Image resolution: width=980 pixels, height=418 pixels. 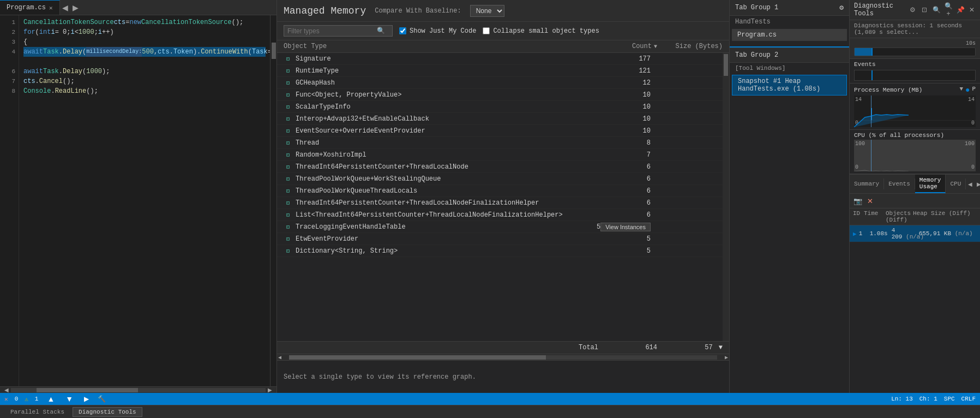 I want to click on settings-icon: ⚙, so click(x=912, y=10).